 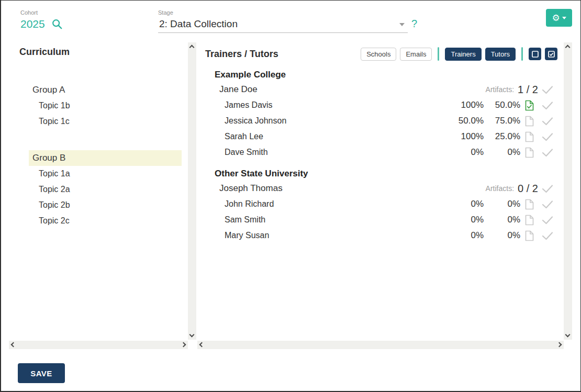 What do you see at coordinates (105, 189) in the screenshot?
I see `tree-item-topic-2a: Topic 2a` at bounding box center [105, 189].